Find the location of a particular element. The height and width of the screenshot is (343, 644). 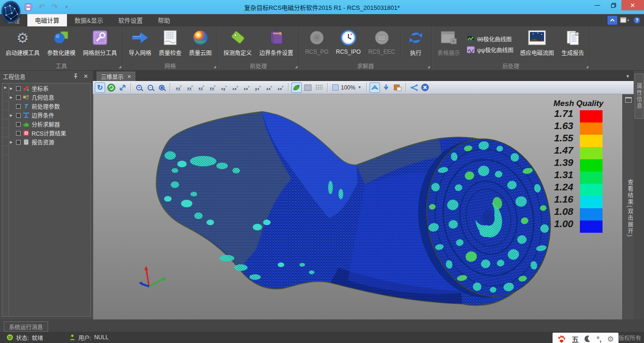

view-button-10: yzx is located at coordinates (280, 88).